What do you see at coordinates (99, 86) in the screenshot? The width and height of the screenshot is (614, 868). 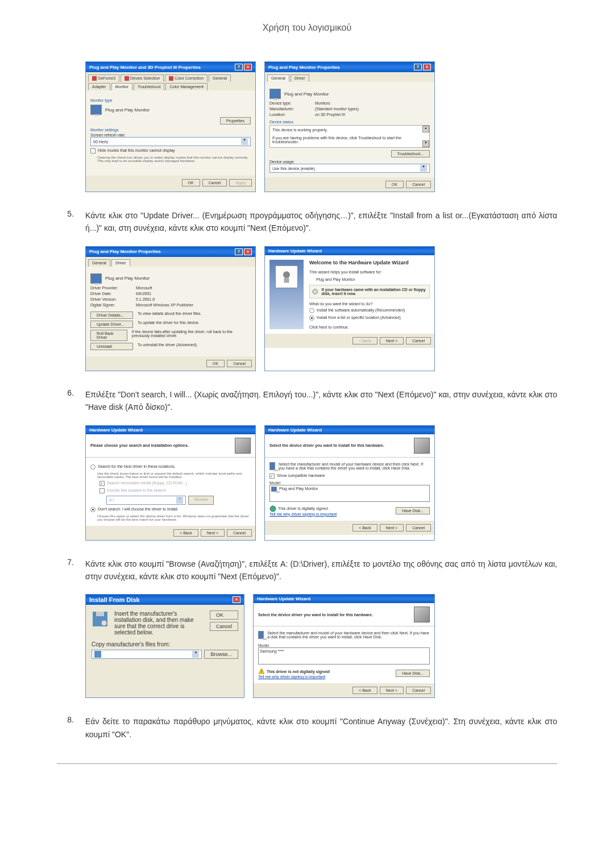 I see `tab-adapter: Adapter` at bounding box center [99, 86].